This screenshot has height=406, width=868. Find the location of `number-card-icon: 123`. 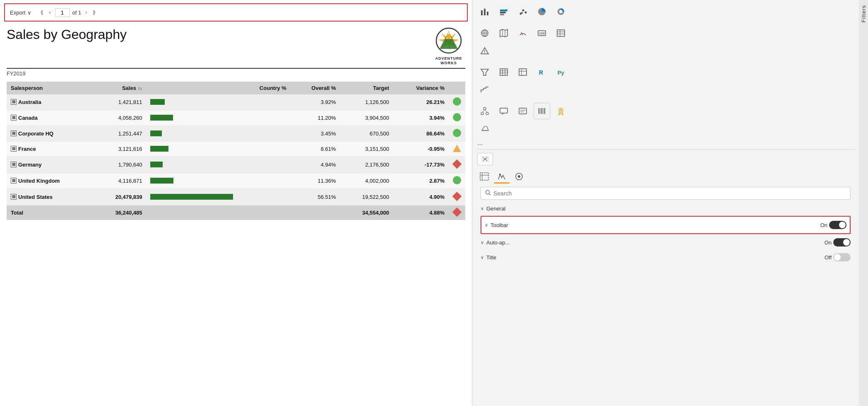

number-card-icon: 123 is located at coordinates (542, 33).